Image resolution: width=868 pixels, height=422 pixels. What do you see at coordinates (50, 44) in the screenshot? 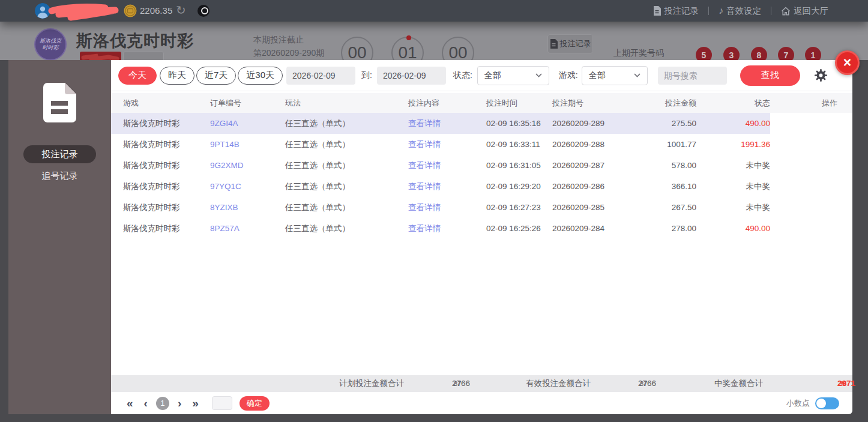
I see `lottery-logo: 斯洛伐克时时彩` at bounding box center [50, 44].